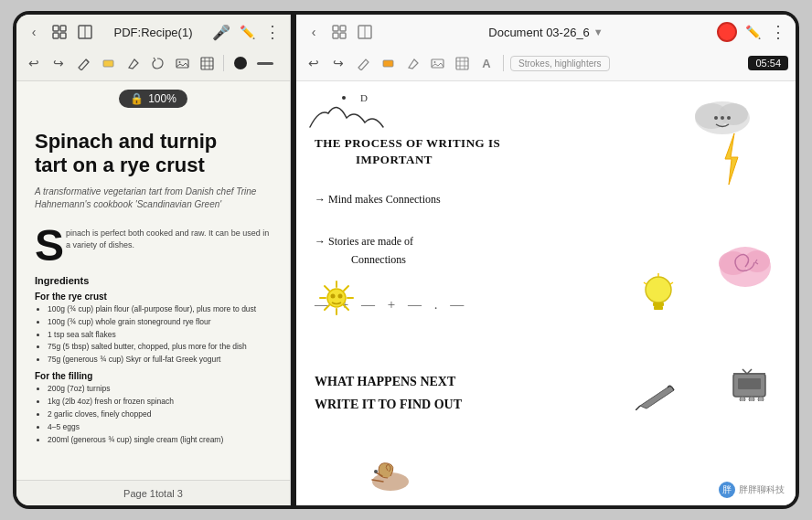 This screenshot has height=520, width=812. Describe the element at coordinates (658, 398) in the screenshot. I see `pen-sketch` at that location.